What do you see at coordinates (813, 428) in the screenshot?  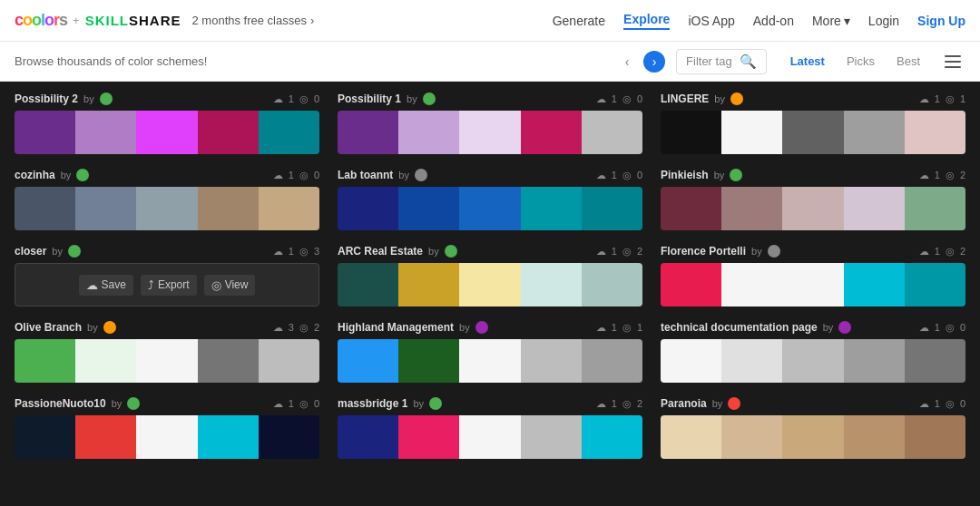 I see `palette-card: Paranoiaby☁1◎0` at bounding box center [813, 428].